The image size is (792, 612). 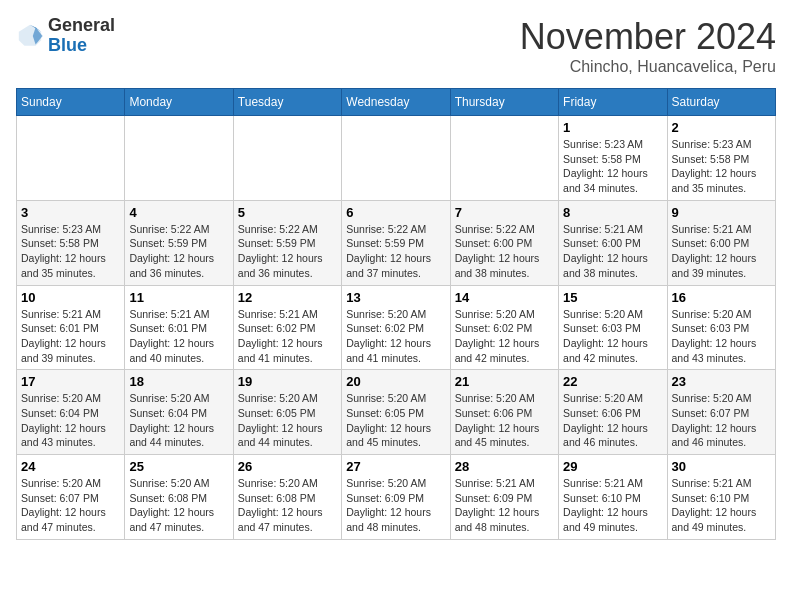 What do you see at coordinates (722, 298) in the screenshot?
I see `day-number: 16` at bounding box center [722, 298].